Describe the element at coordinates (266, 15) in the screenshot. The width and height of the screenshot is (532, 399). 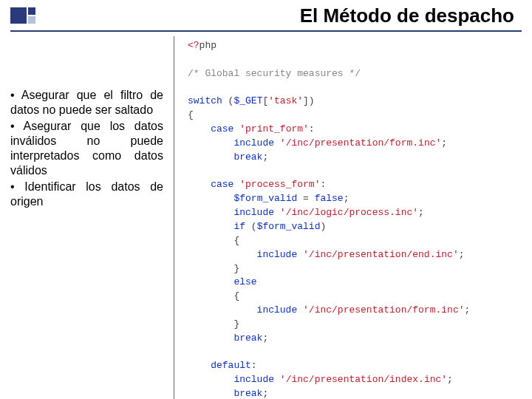
I see `slide-header: El Método de despacho` at that location.